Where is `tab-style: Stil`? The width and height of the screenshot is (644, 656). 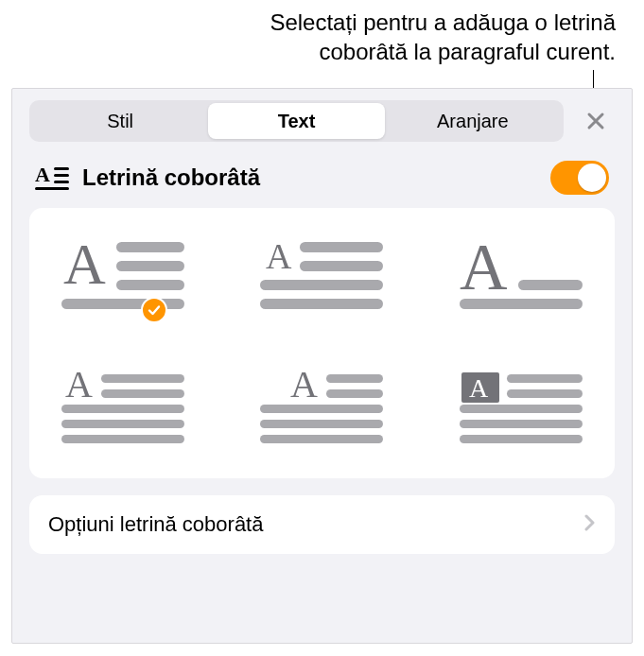
tab-style: Stil is located at coordinates (120, 121).